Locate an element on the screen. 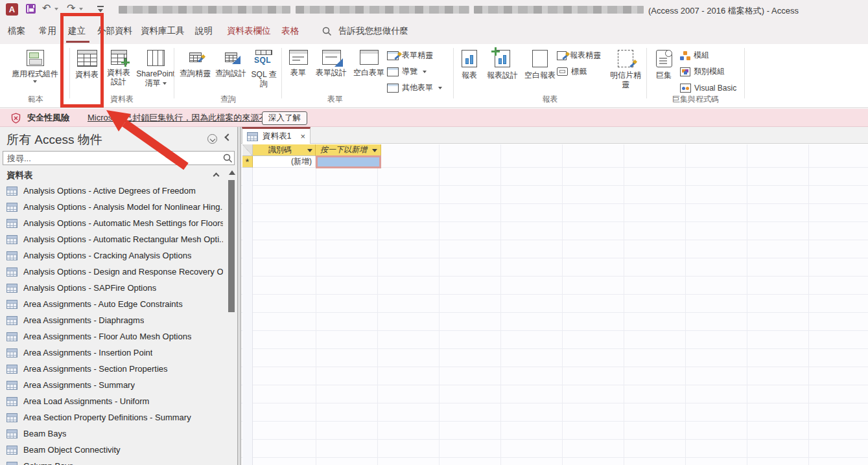  tab-table-fields: 資料表欄位 is located at coordinates (249, 31).